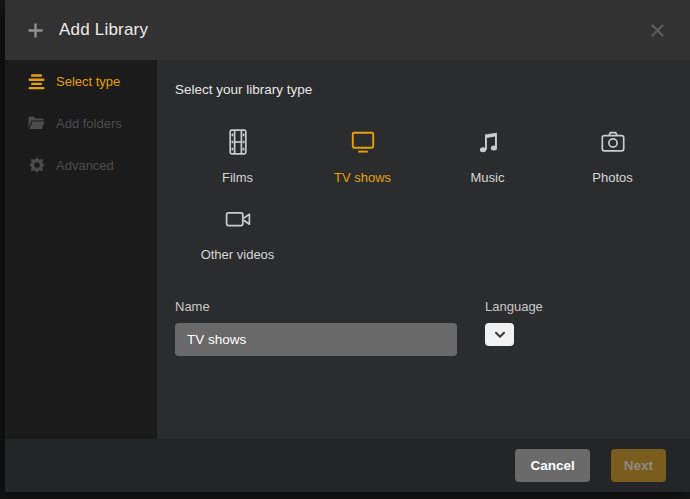  Describe the element at coordinates (238, 142) in the screenshot. I see `film-strip-icon` at that location.